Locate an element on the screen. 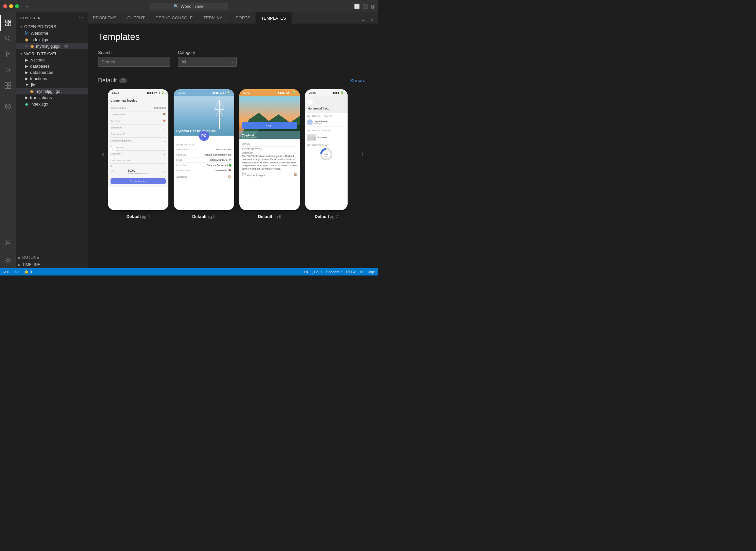 This screenshot has height=551, width=756. jig4-calendar2-icon: 📅 is located at coordinates (164, 121).